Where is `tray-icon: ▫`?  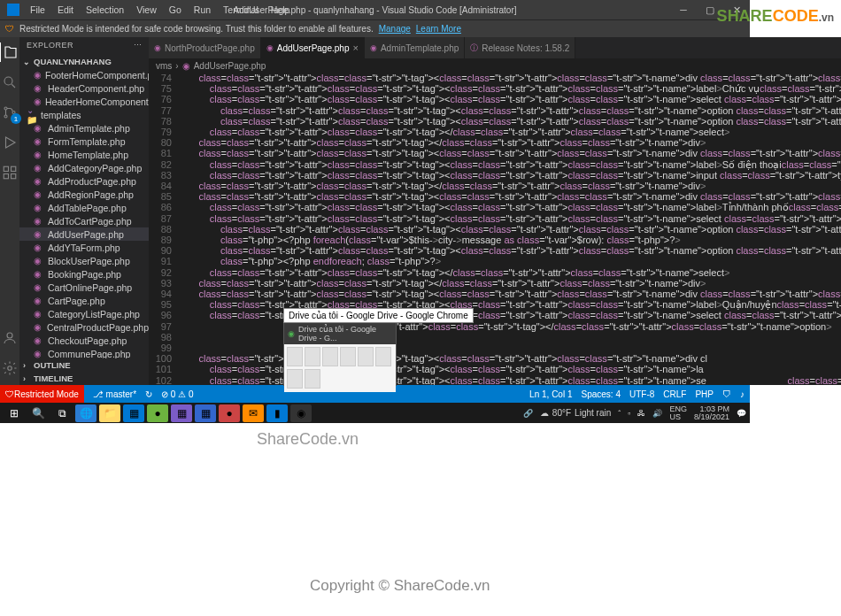 tray-icon: ▫ is located at coordinates (629, 413).